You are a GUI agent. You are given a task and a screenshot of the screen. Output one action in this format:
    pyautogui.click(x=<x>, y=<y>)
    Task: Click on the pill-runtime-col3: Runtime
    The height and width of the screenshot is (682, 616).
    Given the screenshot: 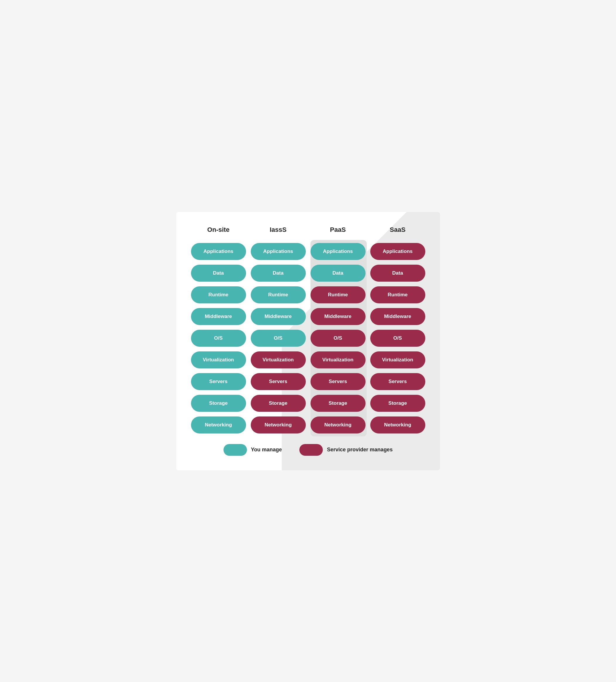 What is the action you would take?
    pyautogui.click(x=398, y=295)
    